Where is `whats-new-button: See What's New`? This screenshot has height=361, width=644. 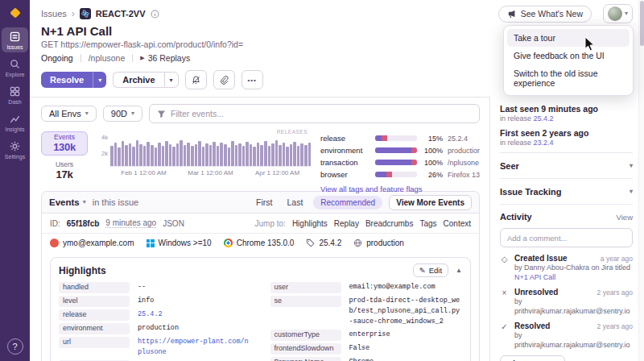 whats-new-button: See What's New is located at coordinates (545, 15).